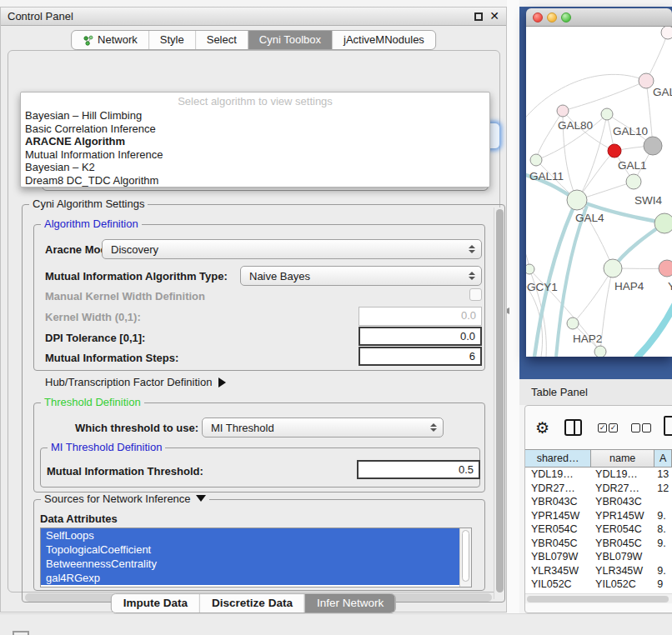 This screenshot has height=635, width=672. Describe the element at coordinates (252, 603) in the screenshot. I see `tab-discretize-data: Discretize Data` at that location.